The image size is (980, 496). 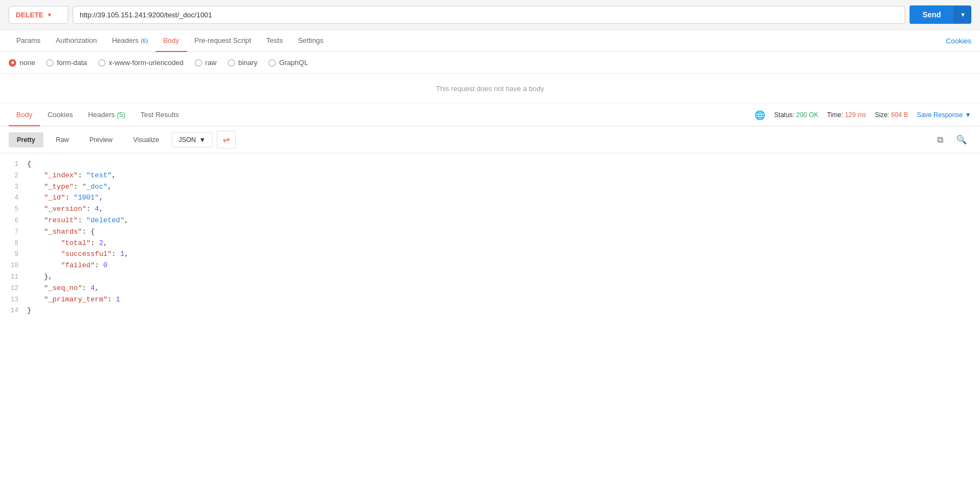 I want to click on line-number: 9, so click(x=14, y=254).